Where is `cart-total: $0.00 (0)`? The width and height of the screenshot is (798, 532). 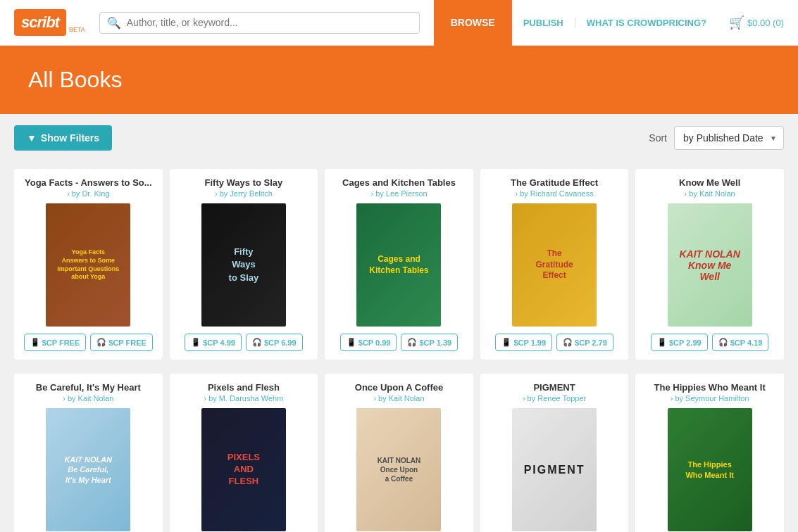
cart-total: $0.00 (0) is located at coordinates (766, 23).